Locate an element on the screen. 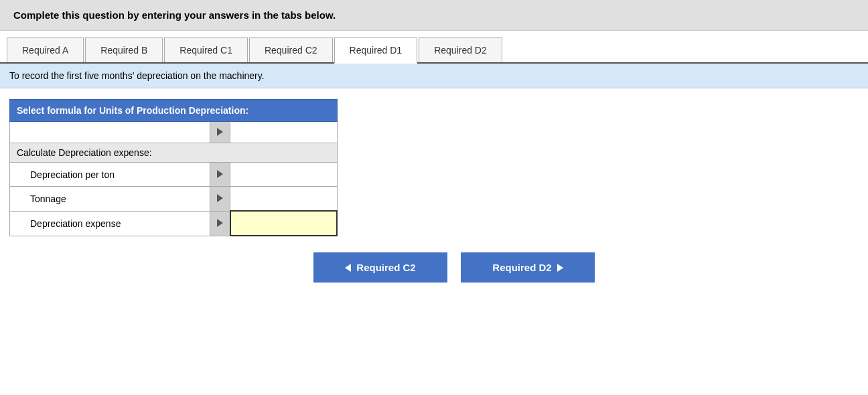 The width and height of the screenshot is (868, 395). depreciation-expense-label: Depreciation expense is located at coordinates (110, 224).